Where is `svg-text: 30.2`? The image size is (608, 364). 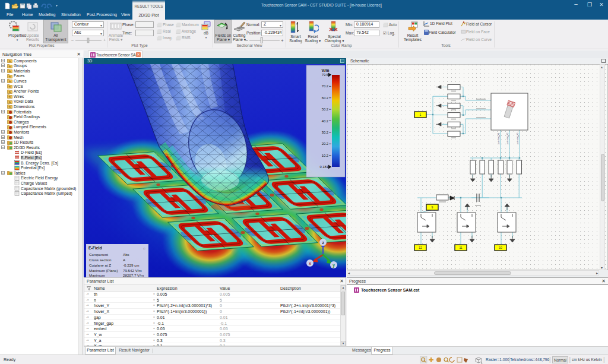
svg-text: 30.2 is located at coordinates (325, 132).